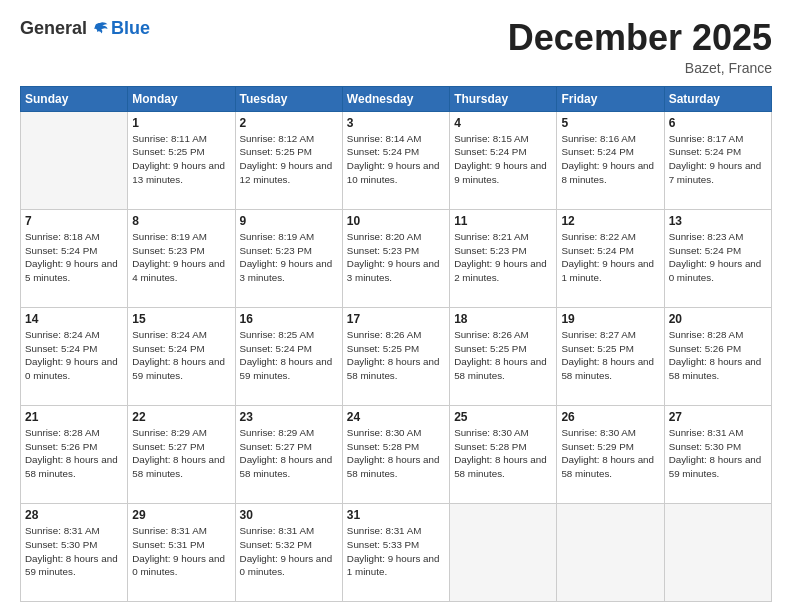 The width and height of the screenshot is (792, 612). What do you see at coordinates (396, 319) in the screenshot?
I see `day-number: 17` at bounding box center [396, 319].